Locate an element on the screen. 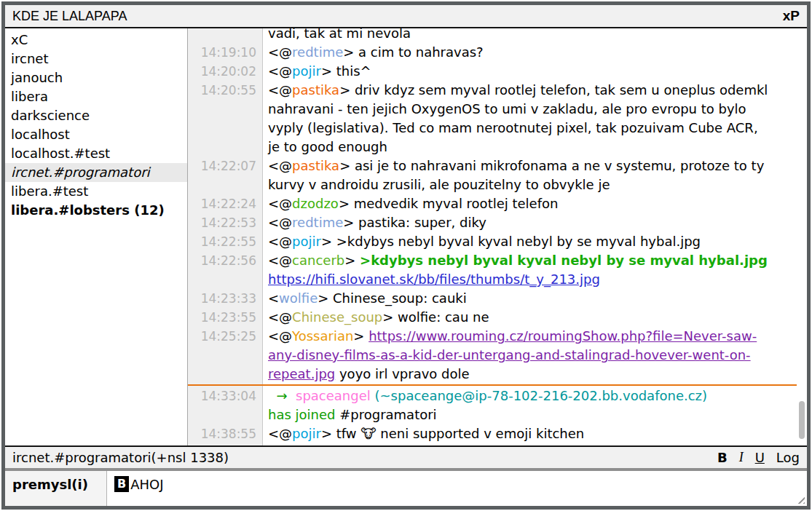 This screenshot has height=511, width=812. timestamp: 14:20:55 is located at coordinates (225, 90).